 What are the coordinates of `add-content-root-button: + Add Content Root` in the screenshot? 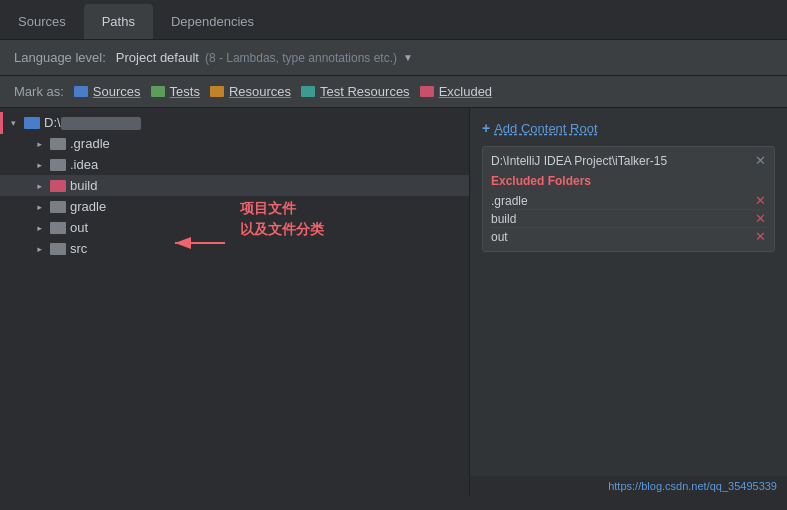 It's located at (628, 128).